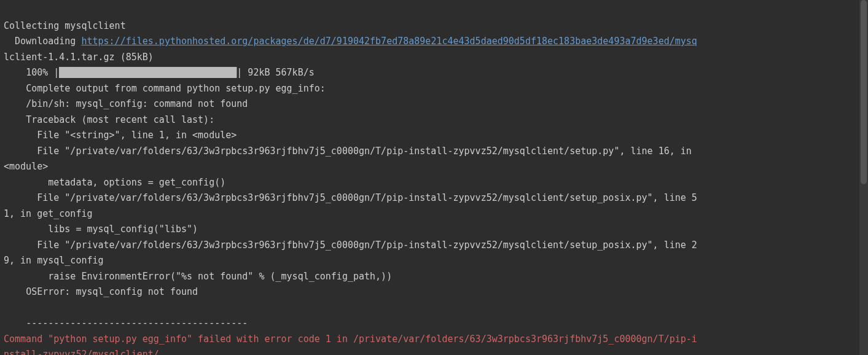 The width and height of the screenshot is (868, 355). I want to click on scrollbar-track, so click(864, 178).